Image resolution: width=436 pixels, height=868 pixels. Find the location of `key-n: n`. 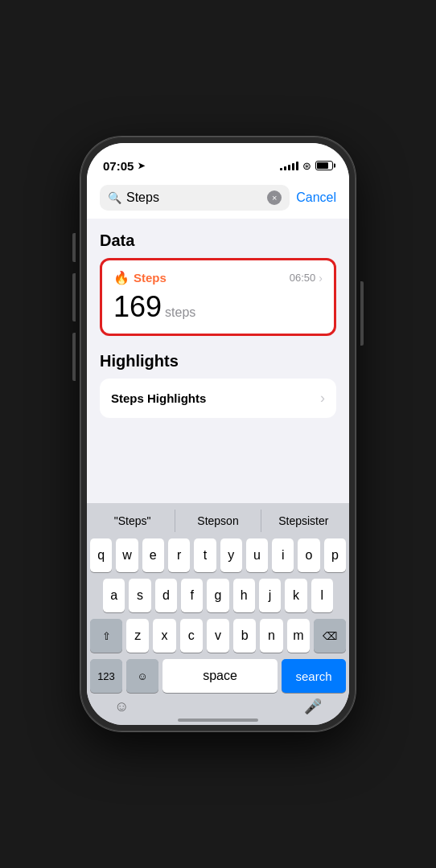

key-n: n is located at coordinates (271, 636).